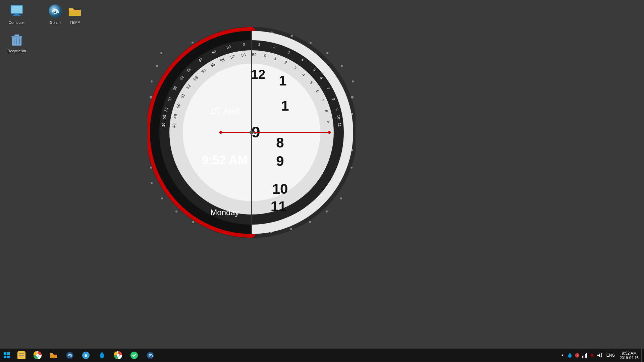  Describe the element at coordinates (592, 355) in the screenshot. I see `network-flag-icon` at that location.